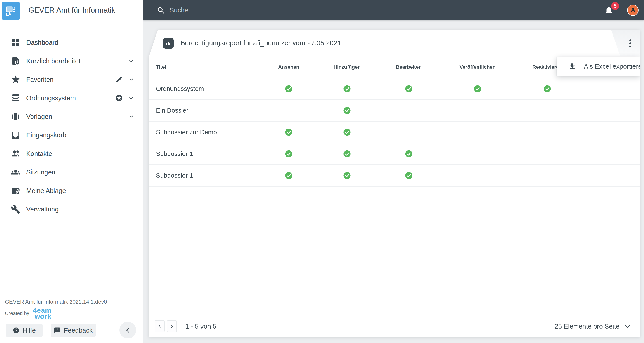 Image resolution: width=644 pixels, height=343 pixels. What do you see at coordinates (172, 326) in the screenshot?
I see `chevron-right-icon` at bounding box center [172, 326].